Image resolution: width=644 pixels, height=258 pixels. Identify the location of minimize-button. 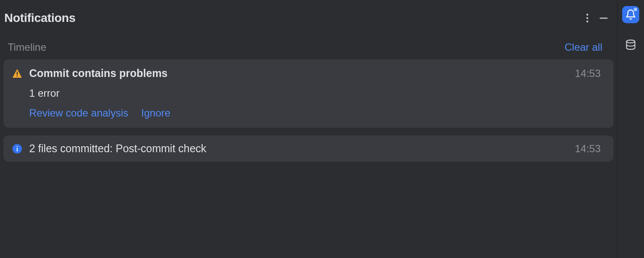
(604, 18).